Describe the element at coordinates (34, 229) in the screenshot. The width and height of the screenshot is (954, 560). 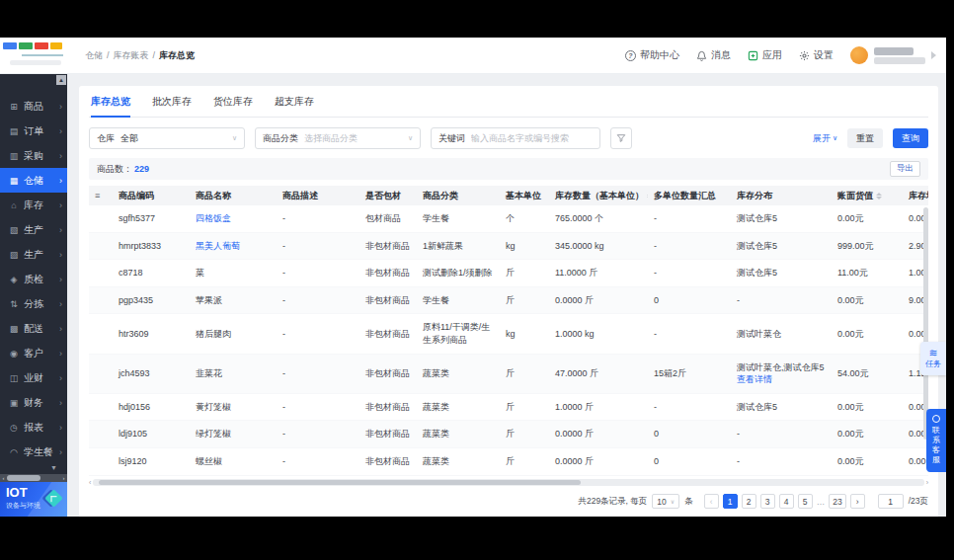
I see `sidebar-item-production-1: ▧生产›` at that location.